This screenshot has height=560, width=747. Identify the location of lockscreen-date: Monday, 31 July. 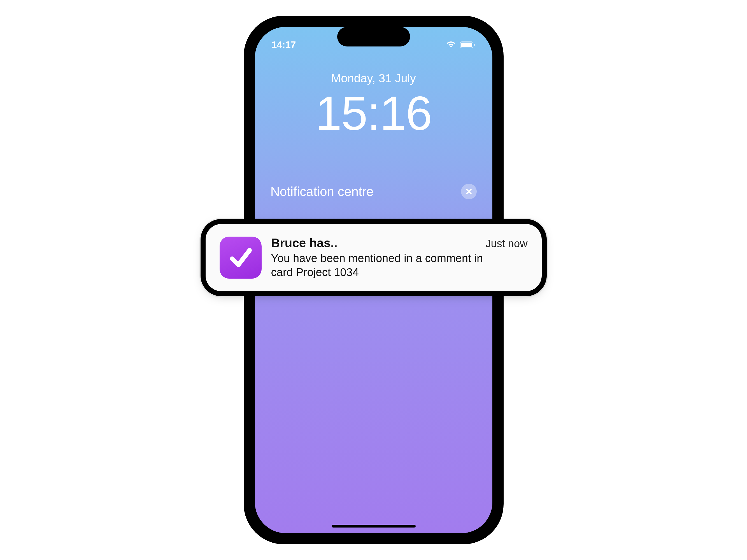
(374, 78).